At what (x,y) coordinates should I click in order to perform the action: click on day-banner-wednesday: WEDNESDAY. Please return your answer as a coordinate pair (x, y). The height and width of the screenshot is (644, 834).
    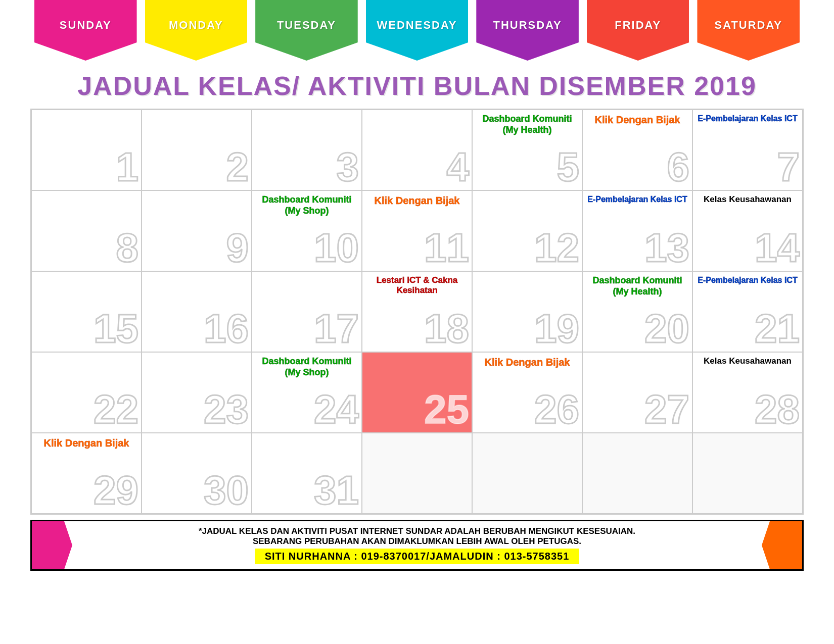
    Looking at the image, I should click on (418, 30).